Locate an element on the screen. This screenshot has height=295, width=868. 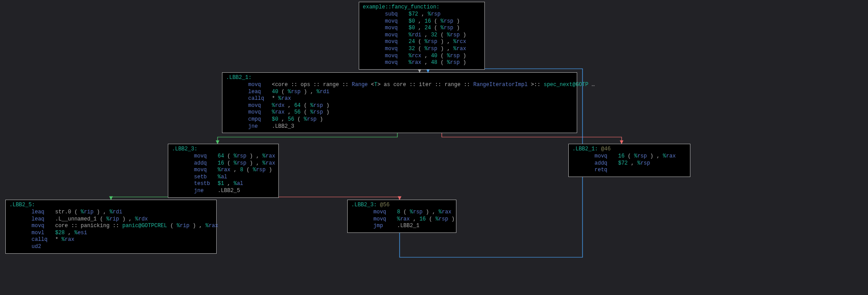
operand: .L__unnamed_1 is located at coordinates (76, 219).